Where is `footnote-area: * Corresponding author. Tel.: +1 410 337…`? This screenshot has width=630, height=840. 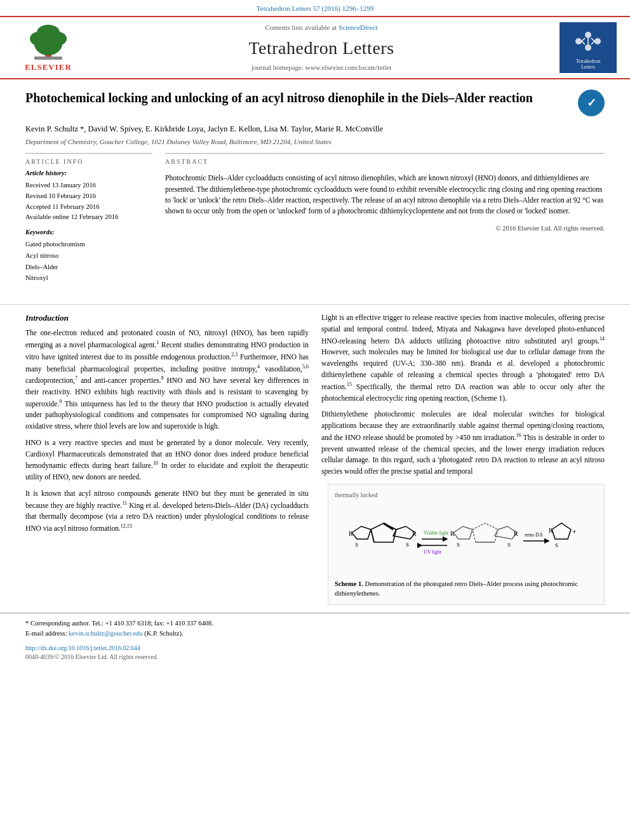 footnote-area: * Corresponding author. Tel.: +1 410 337… is located at coordinates (315, 627).